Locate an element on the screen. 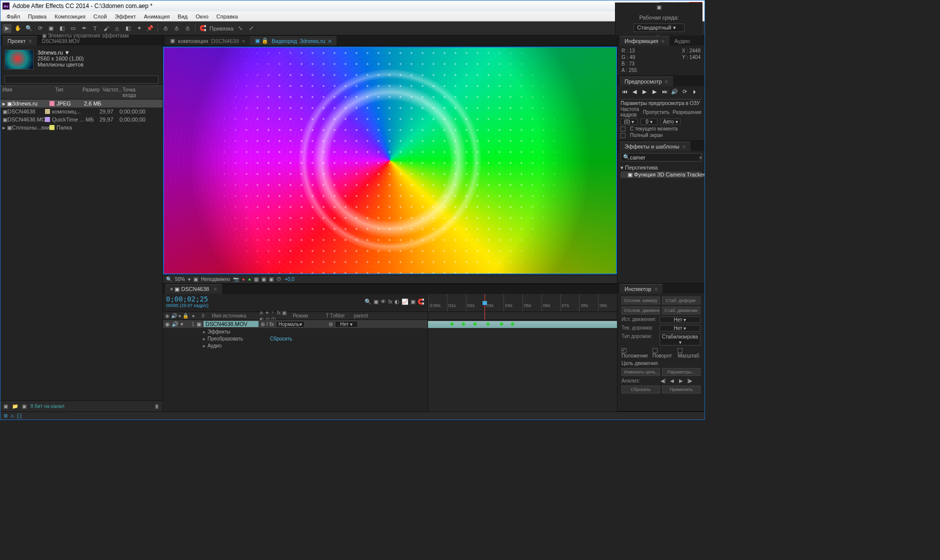  hand-tool-icon: ✋ is located at coordinates (18, 28).